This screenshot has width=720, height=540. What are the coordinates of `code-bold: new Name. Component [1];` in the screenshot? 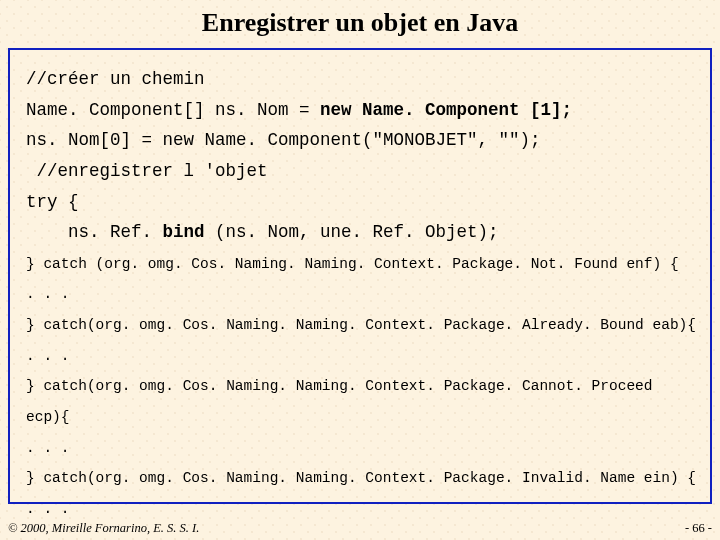 It's located at (446, 110).